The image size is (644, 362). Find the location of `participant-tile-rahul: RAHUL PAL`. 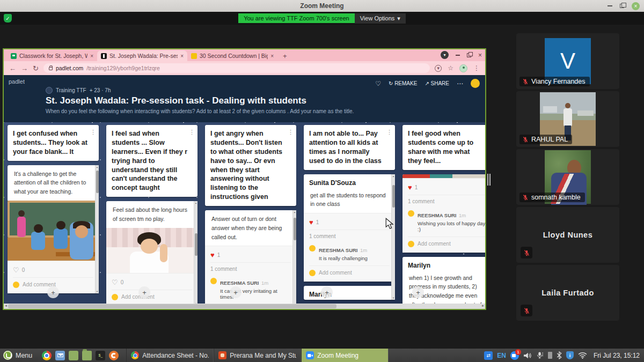

participant-tile-rahul: RAHUL PAL is located at coordinates (568, 119).